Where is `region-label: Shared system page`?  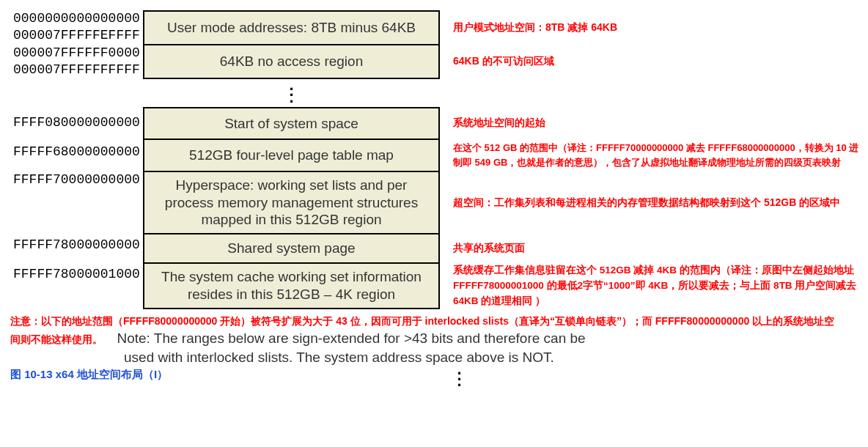 region-label: Shared system page is located at coordinates (292, 248).